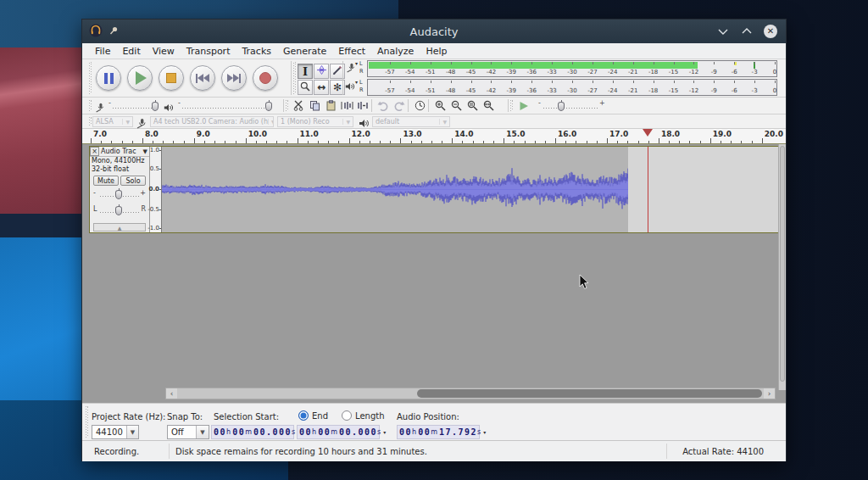  I want to click on solo-button: Solo, so click(133, 181).